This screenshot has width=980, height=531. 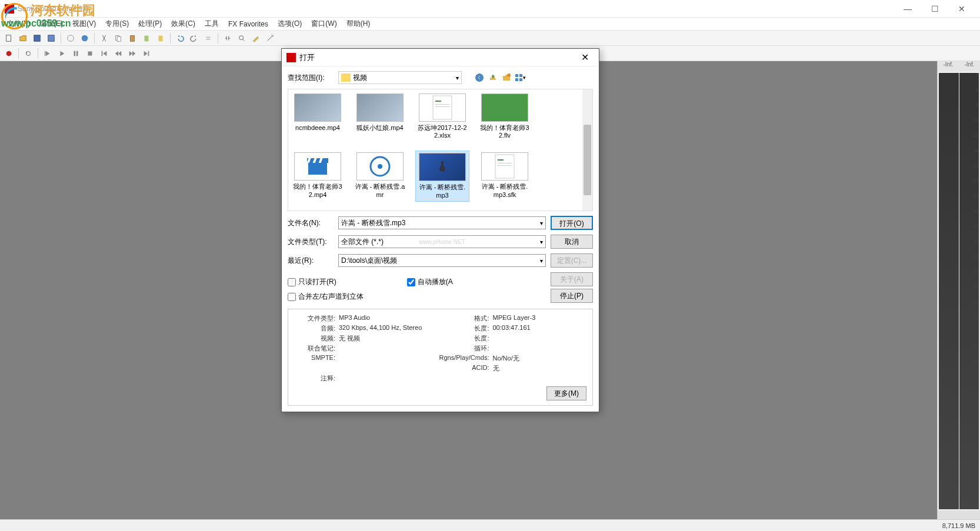 What do you see at coordinates (194, 38) in the screenshot?
I see `redo-button` at bounding box center [194, 38].